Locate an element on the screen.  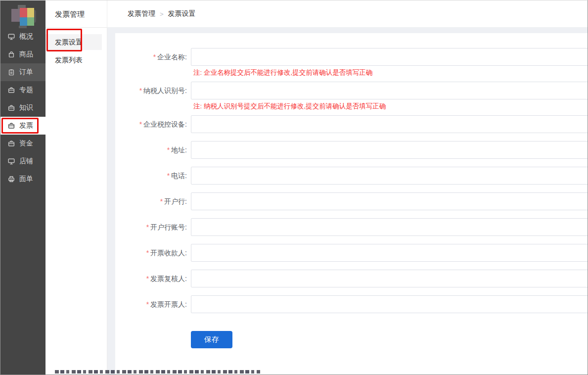
sidebar-item-knowledge: 知识 is located at coordinates (23, 108).